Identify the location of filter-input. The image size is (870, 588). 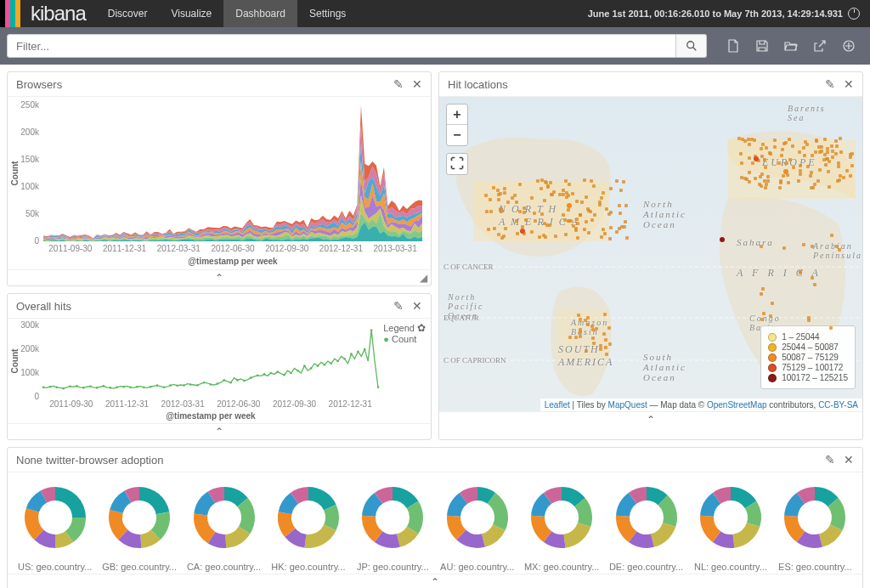
(342, 46).